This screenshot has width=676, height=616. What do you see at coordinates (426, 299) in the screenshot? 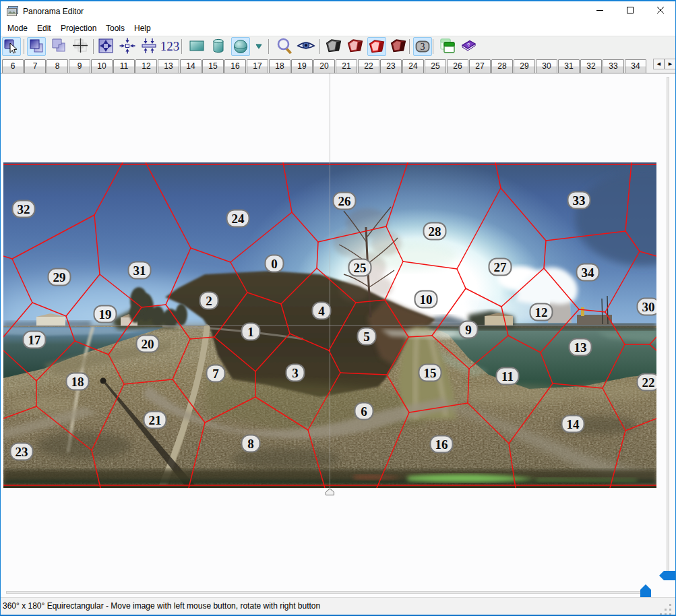
I see `svg-text: 10` at bounding box center [426, 299].